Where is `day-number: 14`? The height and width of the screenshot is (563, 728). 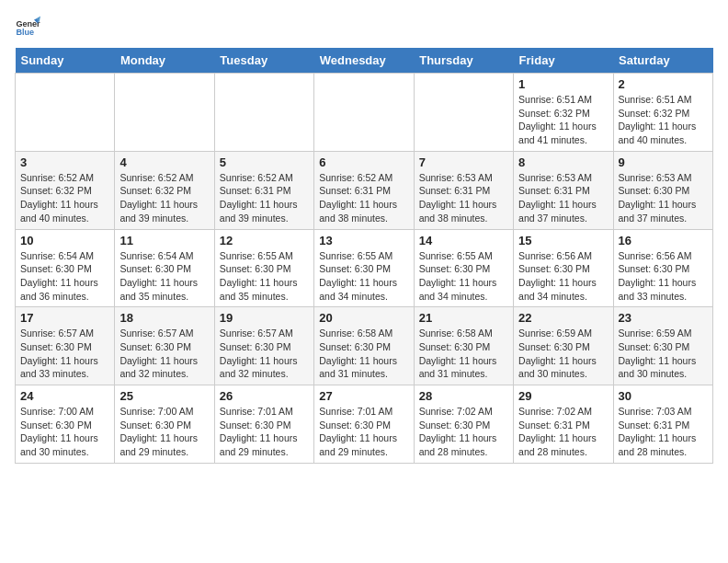
day-number: 14 is located at coordinates (463, 241).